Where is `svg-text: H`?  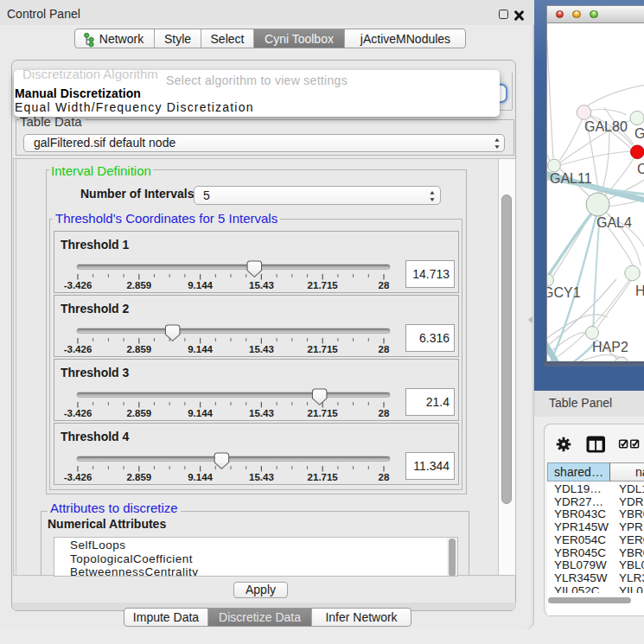 svg-text: H is located at coordinates (640, 290).